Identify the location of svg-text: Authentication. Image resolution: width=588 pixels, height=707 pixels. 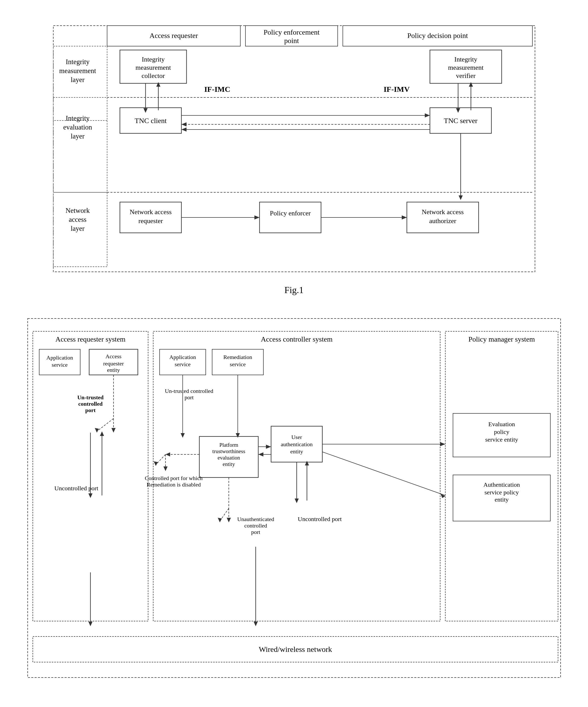
(501, 485).